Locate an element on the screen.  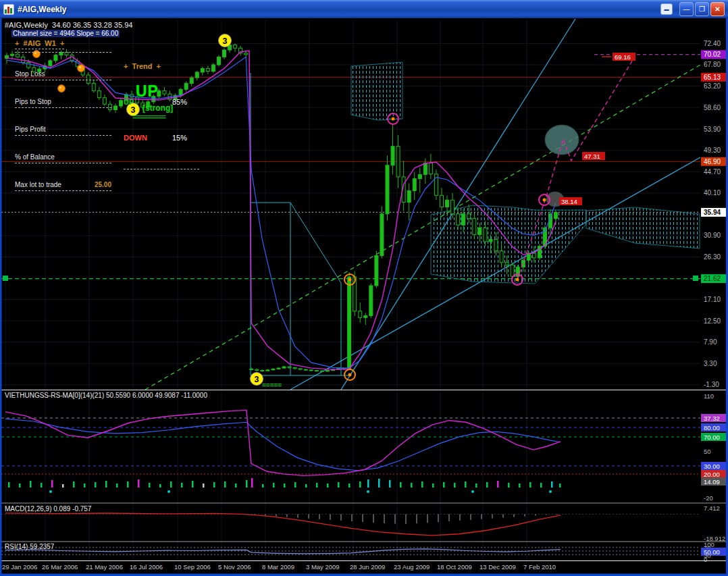
svg-text: 44.70 is located at coordinates (712, 172).